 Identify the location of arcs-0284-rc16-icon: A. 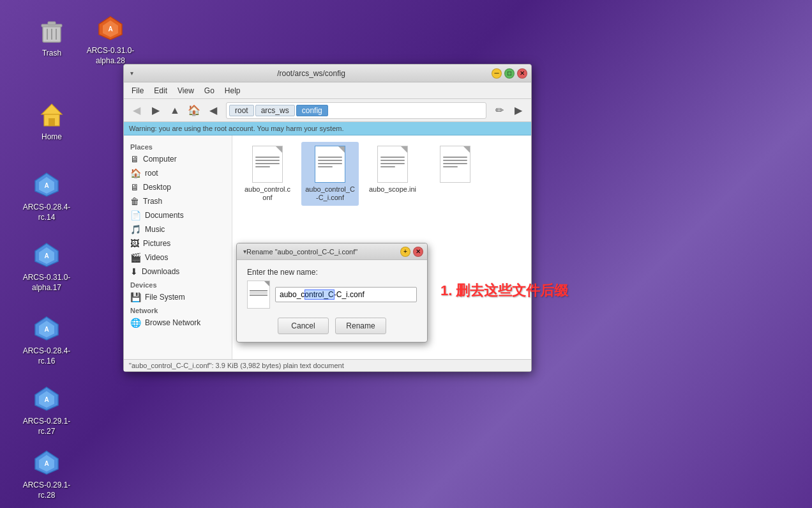
(47, 328).